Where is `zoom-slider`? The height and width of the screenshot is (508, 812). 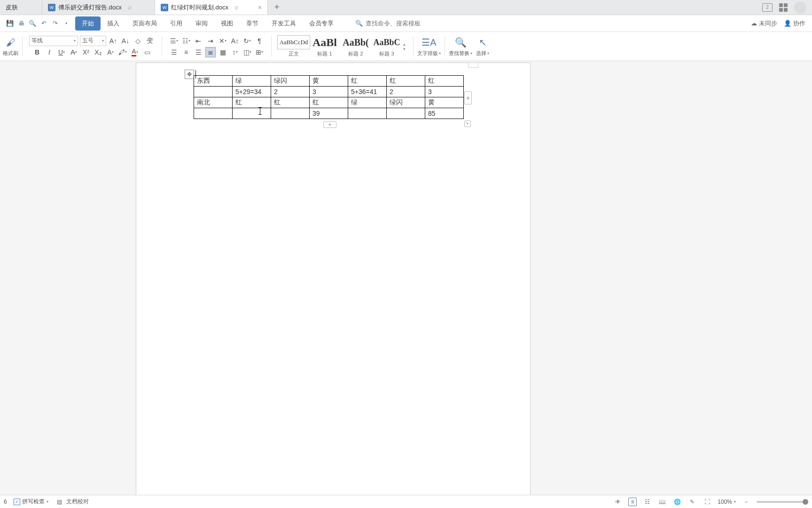 zoom-slider is located at coordinates (782, 502).